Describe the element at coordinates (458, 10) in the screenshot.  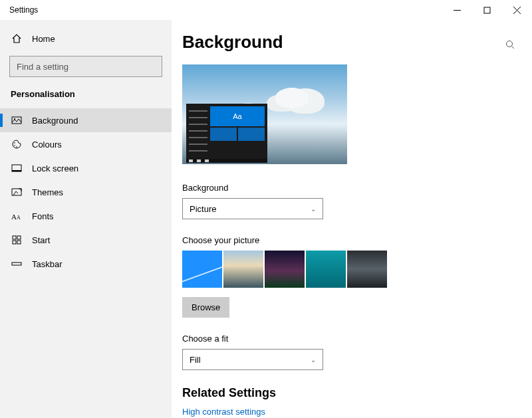
I see `minimize-button` at that location.